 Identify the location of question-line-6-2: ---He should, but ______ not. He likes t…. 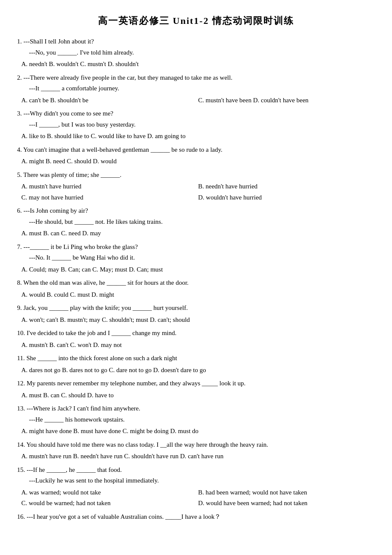
(202, 222).